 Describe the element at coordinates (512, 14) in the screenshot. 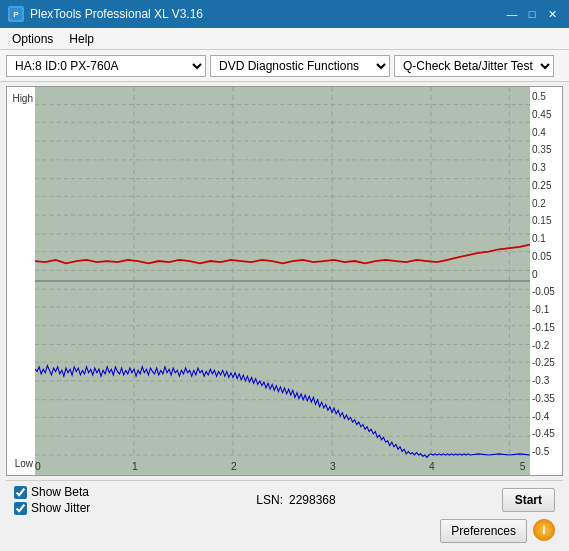

I see `minimize-button: —` at that location.